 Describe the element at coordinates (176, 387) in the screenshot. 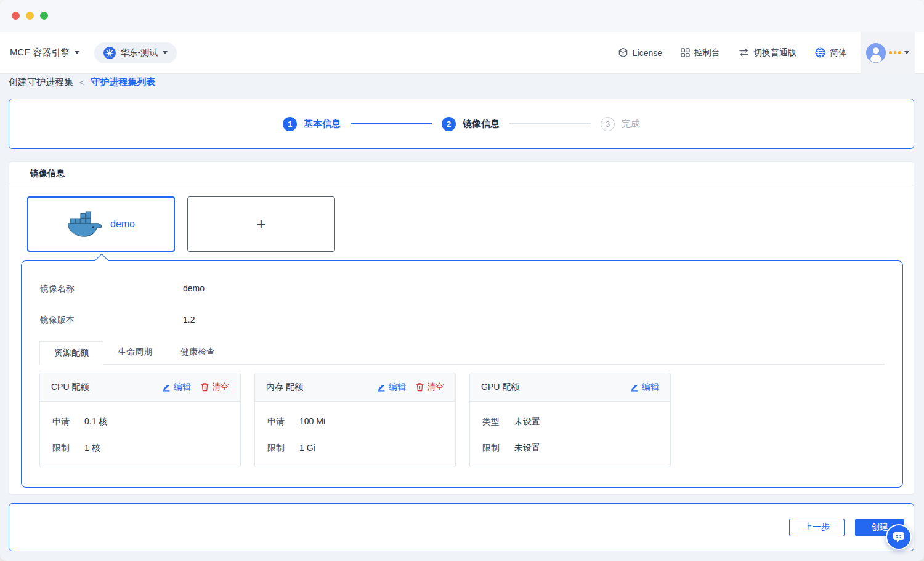

I see `cpu-edit-button: 编辑` at that location.